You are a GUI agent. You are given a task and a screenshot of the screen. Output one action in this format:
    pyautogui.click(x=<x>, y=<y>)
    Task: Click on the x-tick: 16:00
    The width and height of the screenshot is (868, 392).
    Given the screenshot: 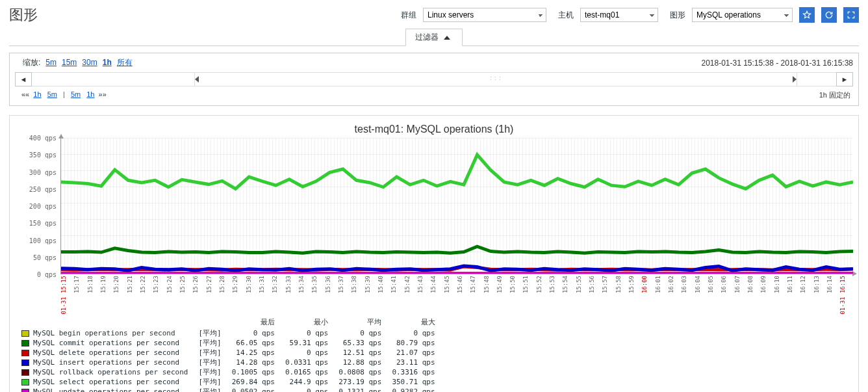 What is the action you would take?
    pyautogui.click(x=648, y=295)
    